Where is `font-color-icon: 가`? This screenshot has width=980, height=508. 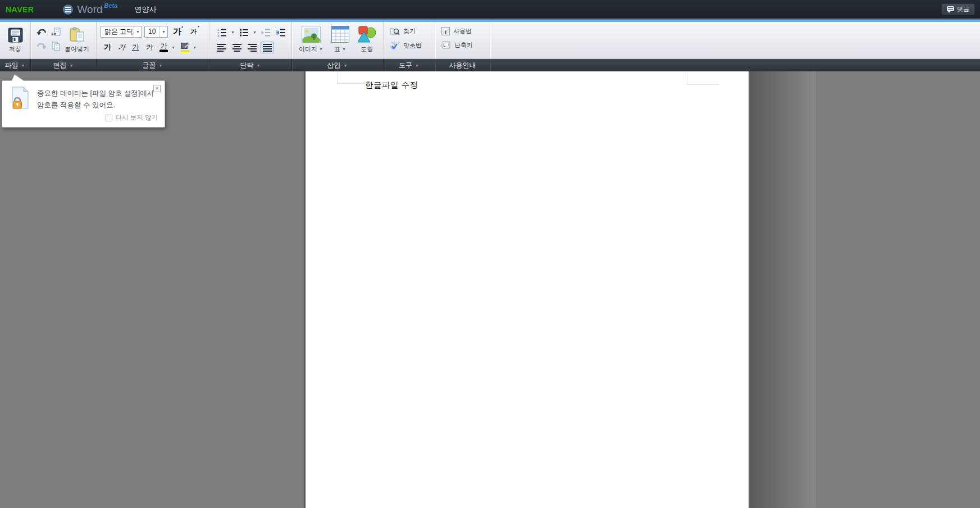 font-color-icon: 가 is located at coordinates (164, 47).